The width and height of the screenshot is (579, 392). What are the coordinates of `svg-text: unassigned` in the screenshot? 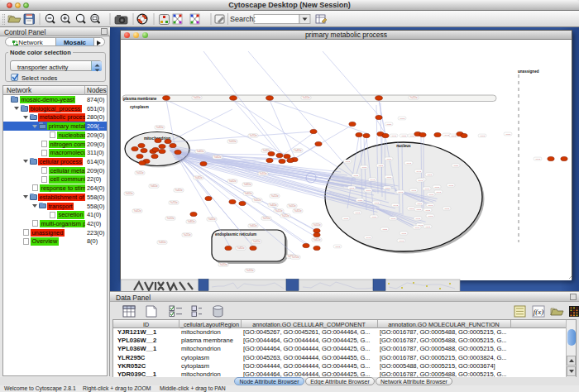 It's located at (529, 71).